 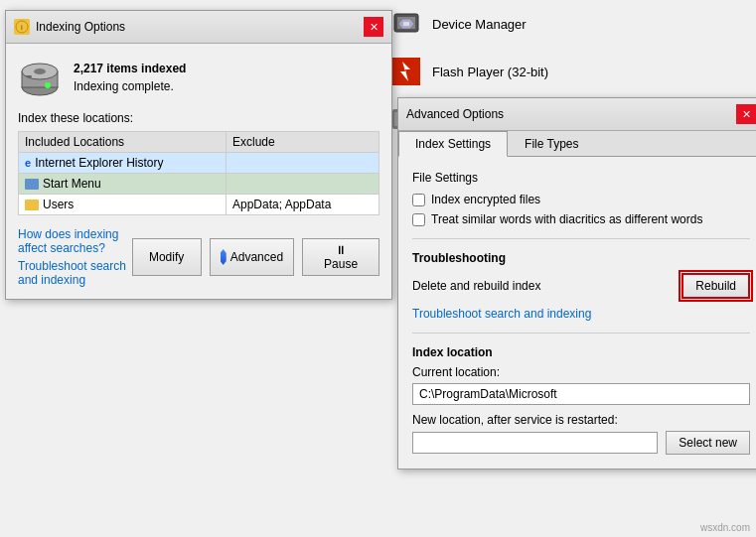 What do you see at coordinates (725, 528) in the screenshot?
I see `watermark: wsxdn.com` at bounding box center [725, 528].